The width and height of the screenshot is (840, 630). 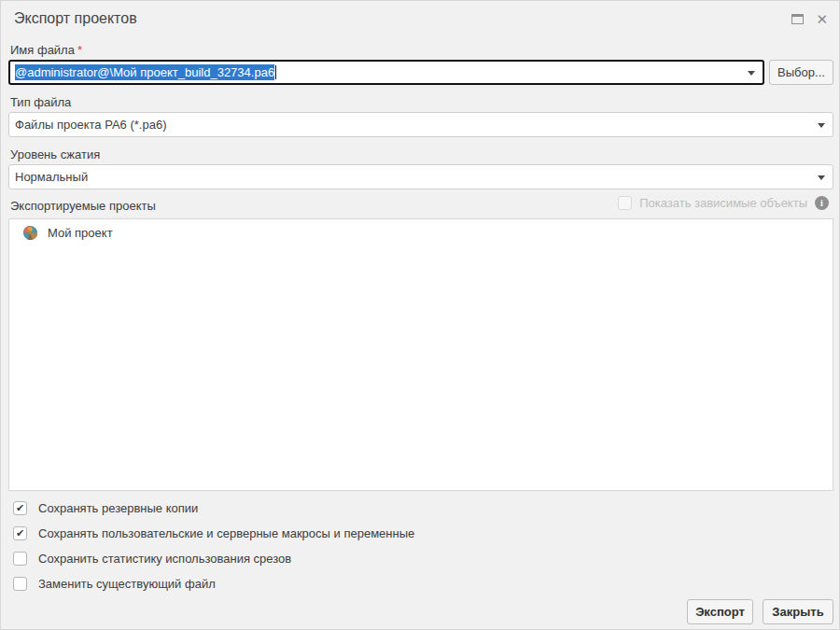 What do you see at coordinates (801, 73) in the screenshot?
I see `browse-button: Выбор...` at bounding box center [801, 73].